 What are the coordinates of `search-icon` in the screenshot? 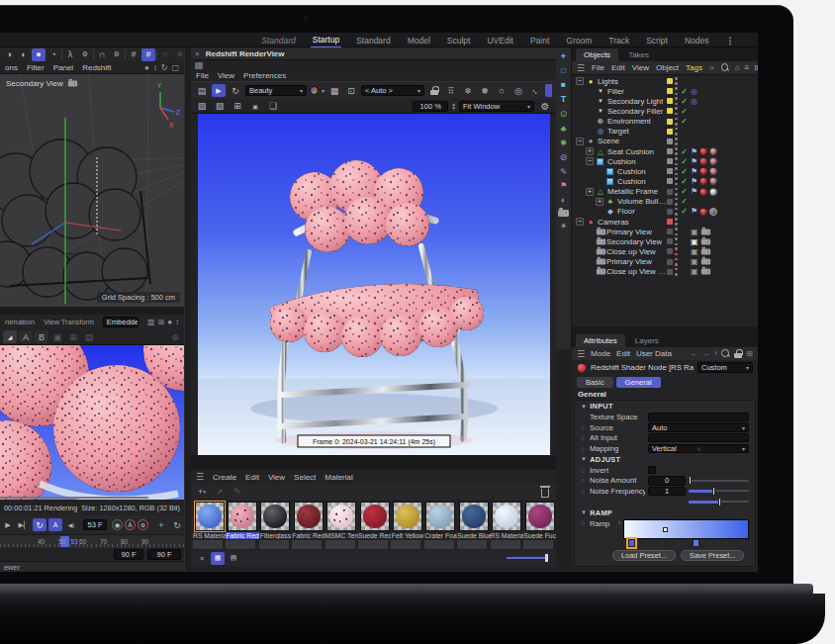 It's located at (726, 67).